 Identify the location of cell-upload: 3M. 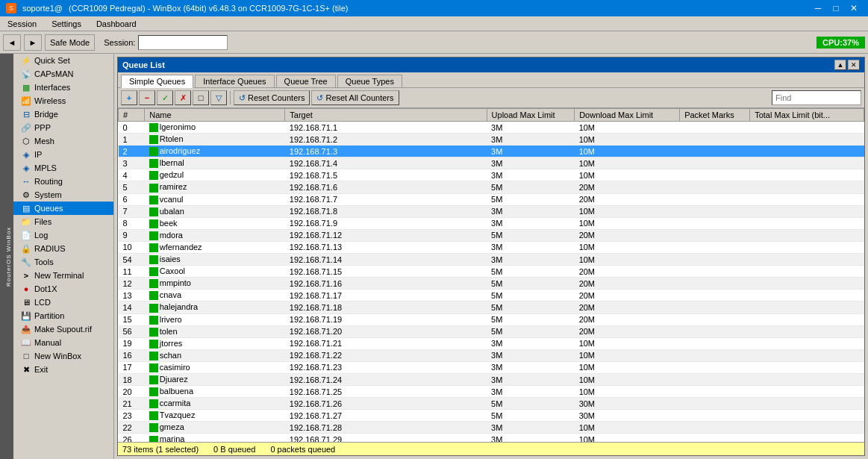
(531, 175).